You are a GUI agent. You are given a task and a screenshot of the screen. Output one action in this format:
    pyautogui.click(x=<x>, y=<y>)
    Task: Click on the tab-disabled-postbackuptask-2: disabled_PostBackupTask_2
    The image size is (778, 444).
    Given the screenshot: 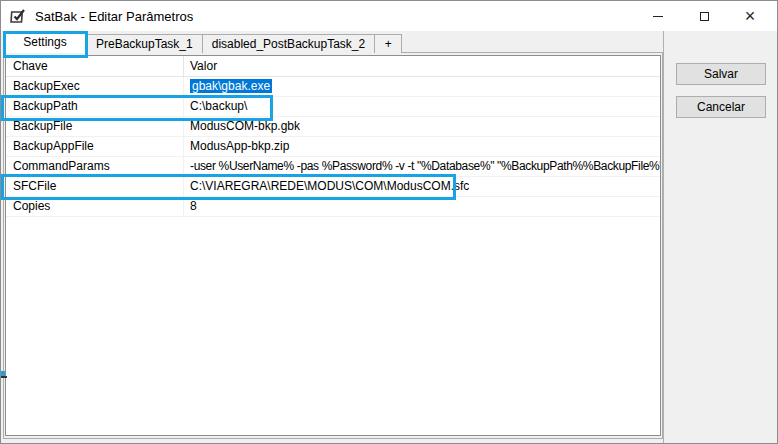 What is the action you would take?
    pyautogui.click(x=288, y=44)
    